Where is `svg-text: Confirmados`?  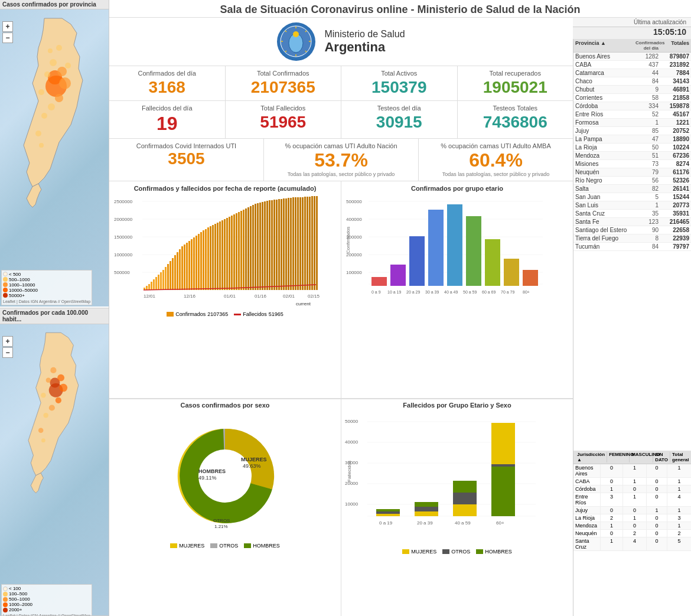 svg-text: Confirmados is located at coordinates (348, 240).